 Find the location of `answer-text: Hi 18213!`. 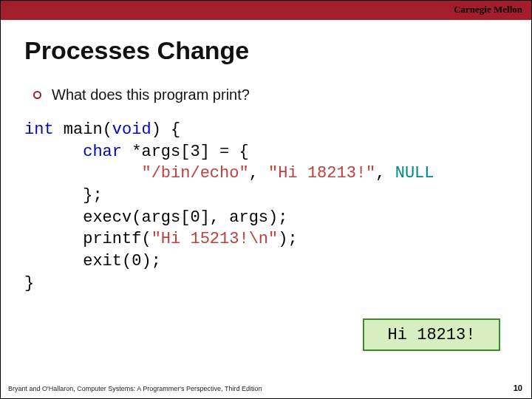

answer-text: Hi 18213! is located at coordinates (432, 335).